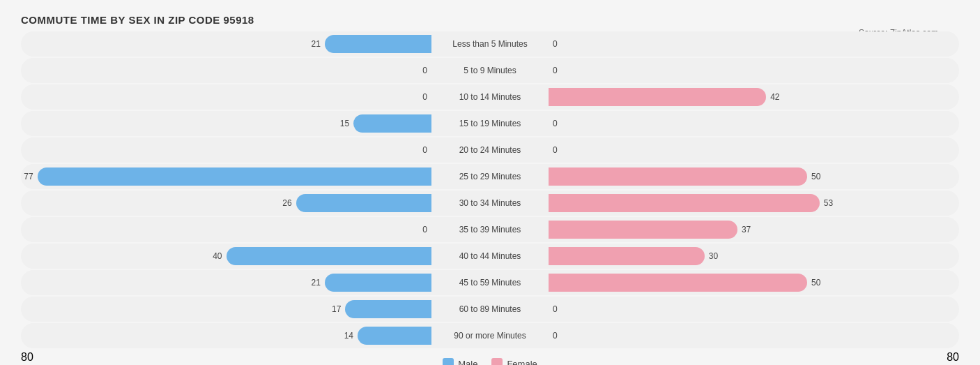 Image resolution: width=980 pixels, height=365 pixels. I want to click on chart-row: 21 45 to 59 Minutes 50, so click(490, 283).